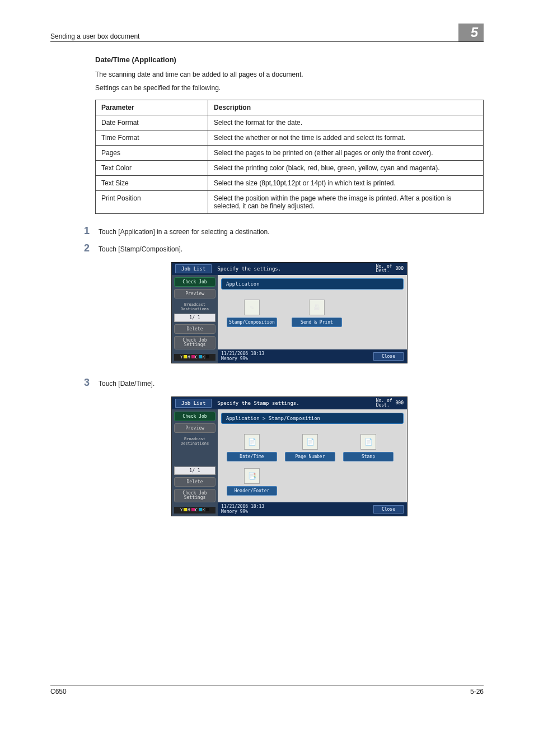  What do you see at coordinates (312, 284) in the screenshot?
I see `breadcrumb: Application` at bounding box center [312, 284].